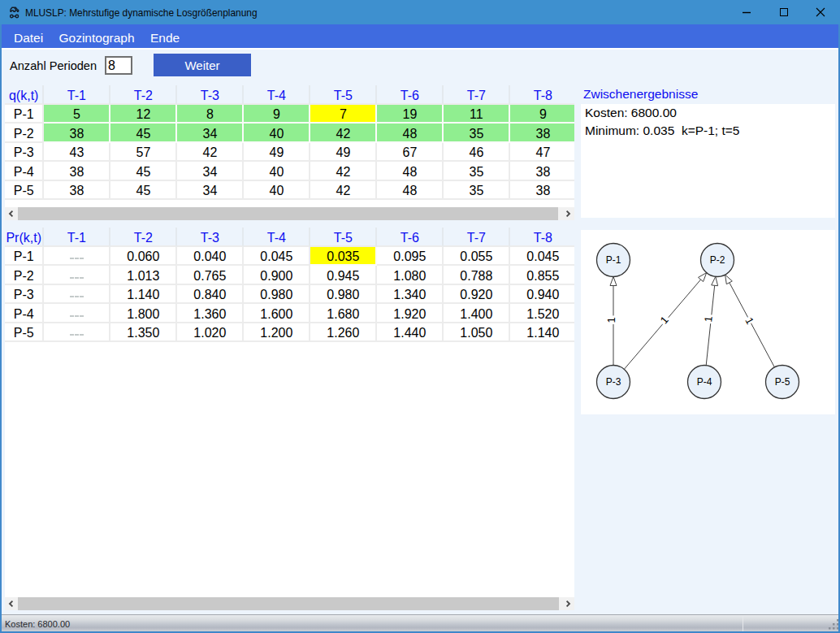  I want to click on svg-text: P-4, so click(705, 382).